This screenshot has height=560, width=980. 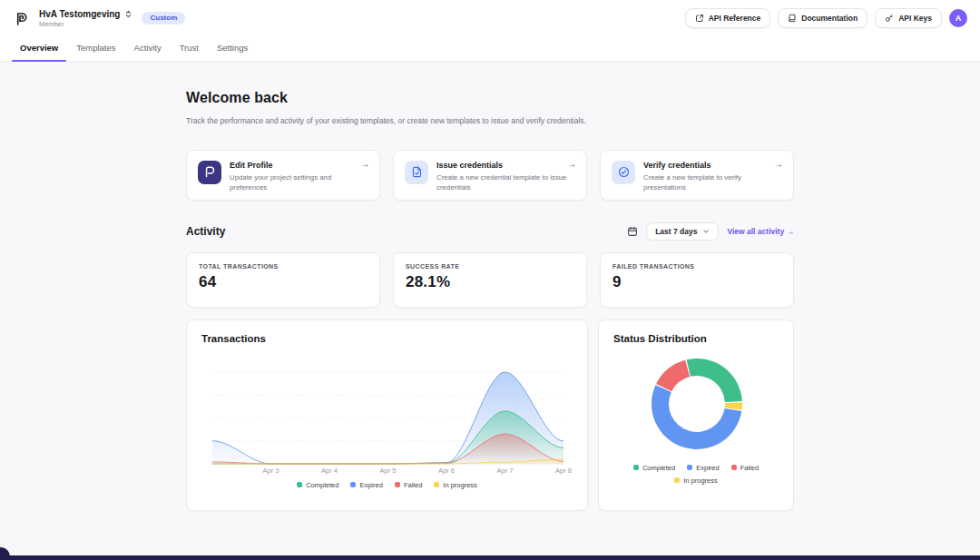 I want to click on page-title: Welcome back, so click(x=490, y=98).